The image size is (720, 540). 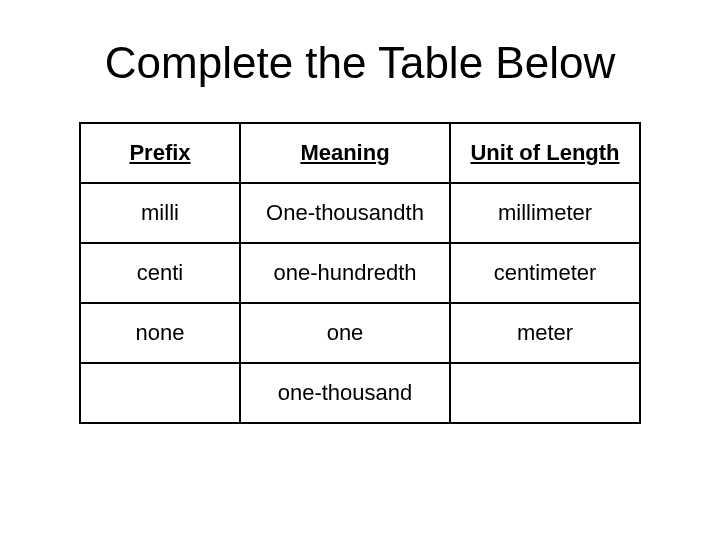 What do you see at coordinates (345, 273) in the screenshot?
I see `cell-meaning: one-hundredth` at bounding box center [345, 273].